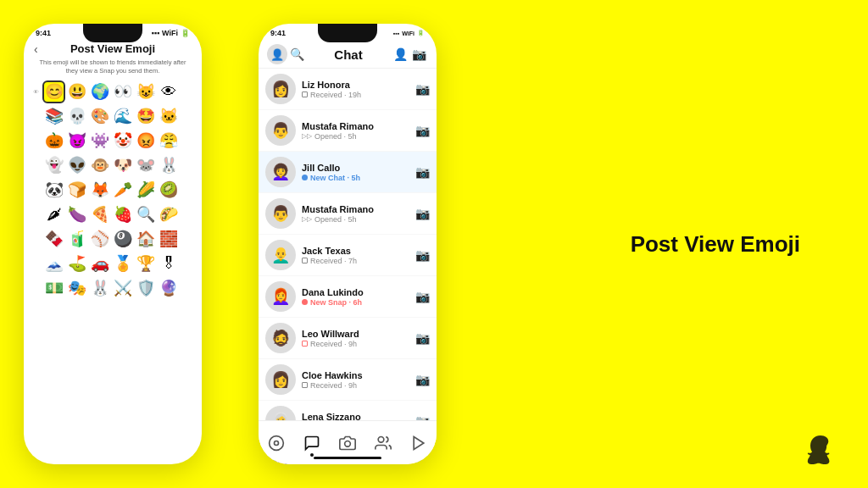 This screenshot has height=488, width=868. Describe the element at coordinates (348, 54) in the screenshot. I see `chat-header: 👤 🔍 Chat 👤 📷` at that location.